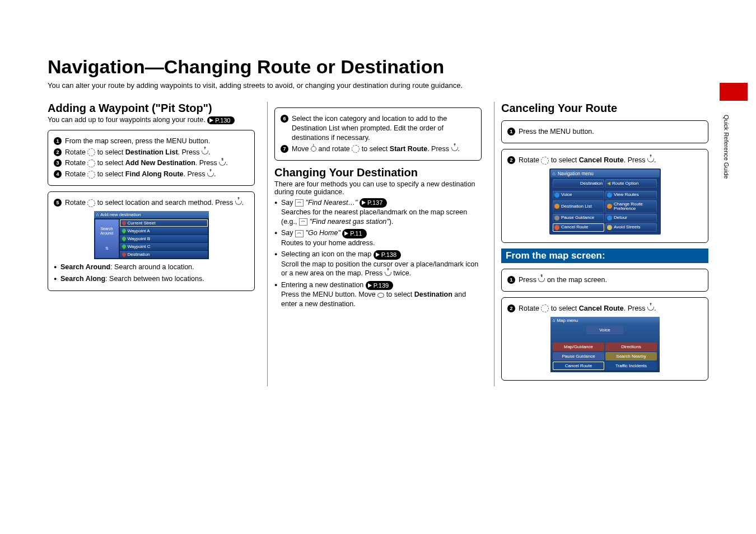 This screenshot has width=756, height=534. What do you see at coordinates (605, 256) in the screenshot?
I see `from-map-heading: From the map screen:` at bounding box center [605, 256].